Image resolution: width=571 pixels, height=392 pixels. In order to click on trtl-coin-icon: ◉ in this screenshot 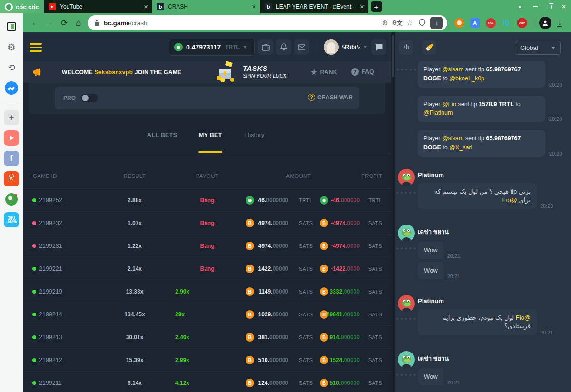, I will do `click(250, 200)`.